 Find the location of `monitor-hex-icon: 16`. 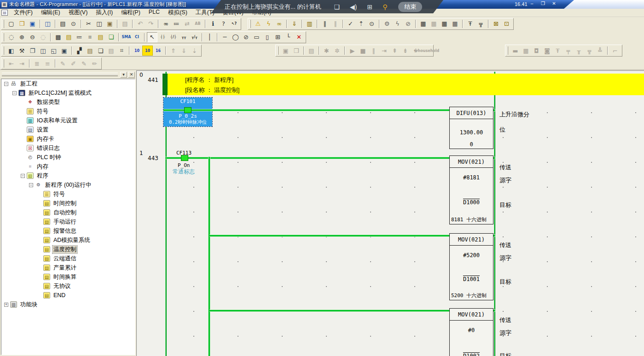

monitor-hex-icon: 16 is located at coordinates (158, 51).